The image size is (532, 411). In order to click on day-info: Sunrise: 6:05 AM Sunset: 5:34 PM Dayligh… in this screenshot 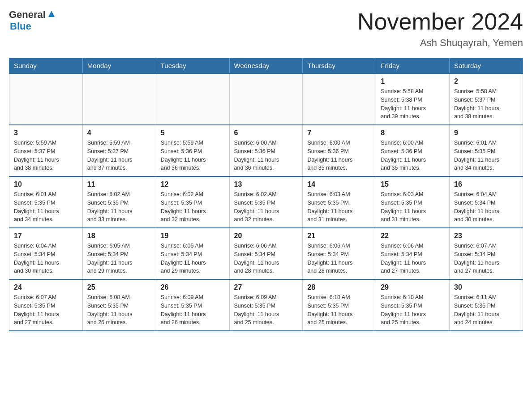, I will do `click(119, 259)`.